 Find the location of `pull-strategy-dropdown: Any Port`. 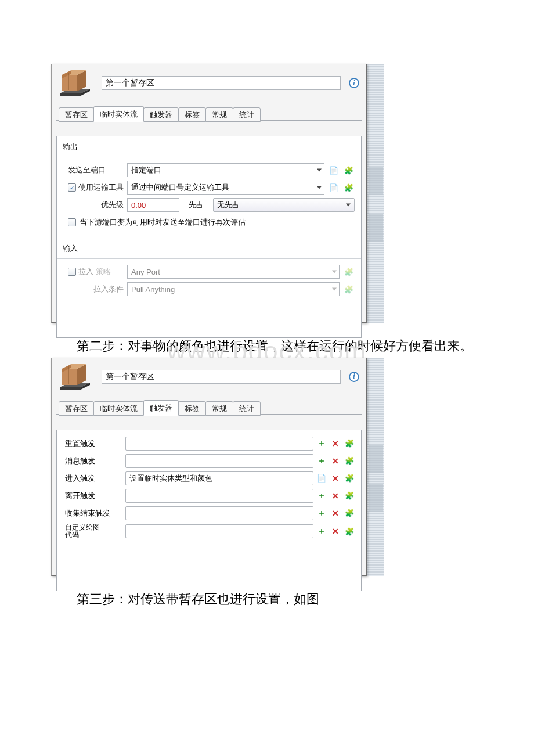

pull-strategy-dropdown: Any Port is located at coordinates (233, 272).